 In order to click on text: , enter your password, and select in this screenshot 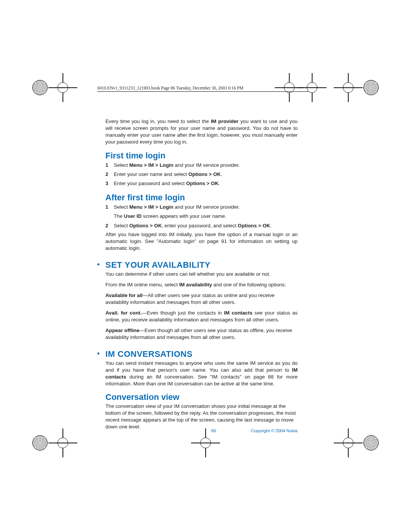, I will do `click(200, 225)`.